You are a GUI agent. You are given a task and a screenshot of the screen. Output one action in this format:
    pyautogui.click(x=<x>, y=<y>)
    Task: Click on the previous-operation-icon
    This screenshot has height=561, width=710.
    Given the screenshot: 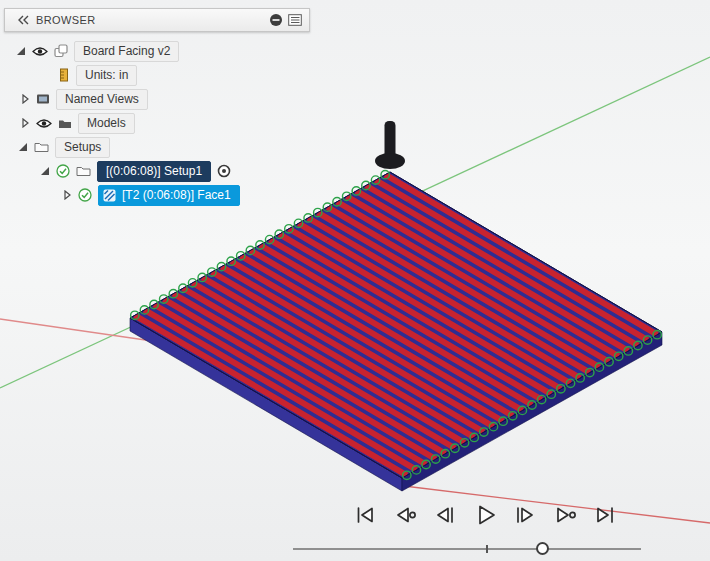 What is the action you would take?
    pyautogui.click(x=405, y=515)
    